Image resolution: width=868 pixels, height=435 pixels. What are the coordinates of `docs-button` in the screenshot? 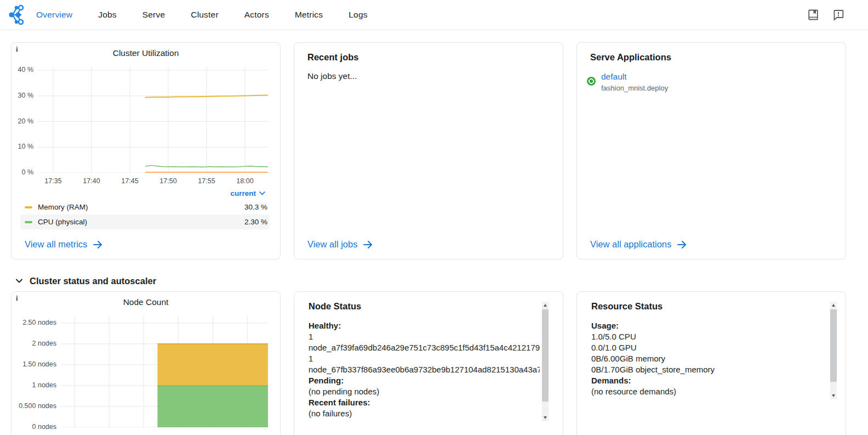 It's located at (813, 15).